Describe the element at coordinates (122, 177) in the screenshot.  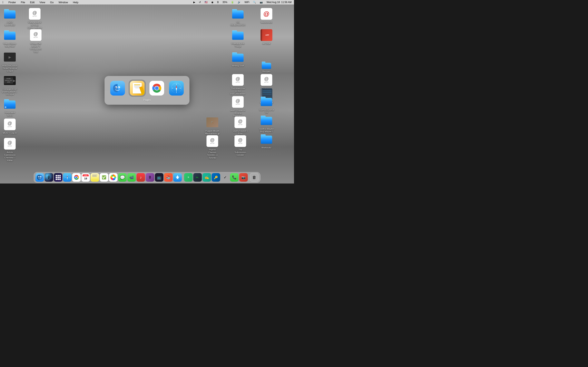
I see `dock-item-messages: 💬` at that location.